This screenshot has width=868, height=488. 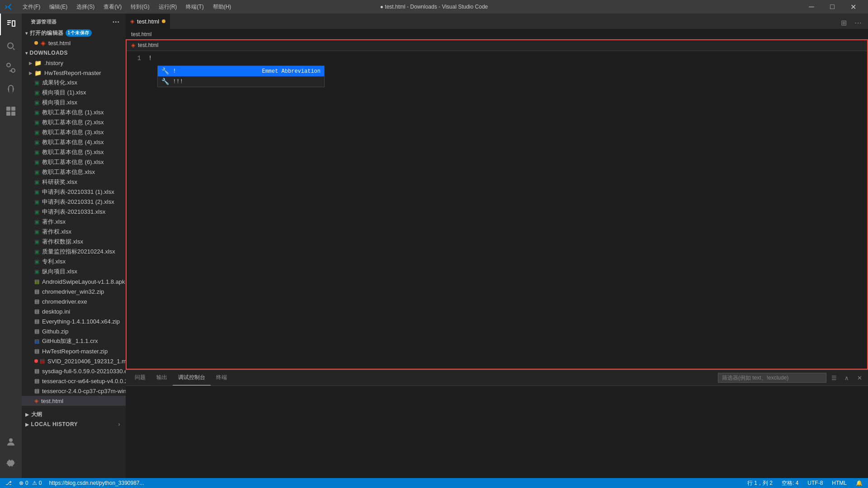 What do you see at coordinates (37, 242) in the screenshot?
I see `excel-icon-17: ▣` at bounding box center [37, 242].